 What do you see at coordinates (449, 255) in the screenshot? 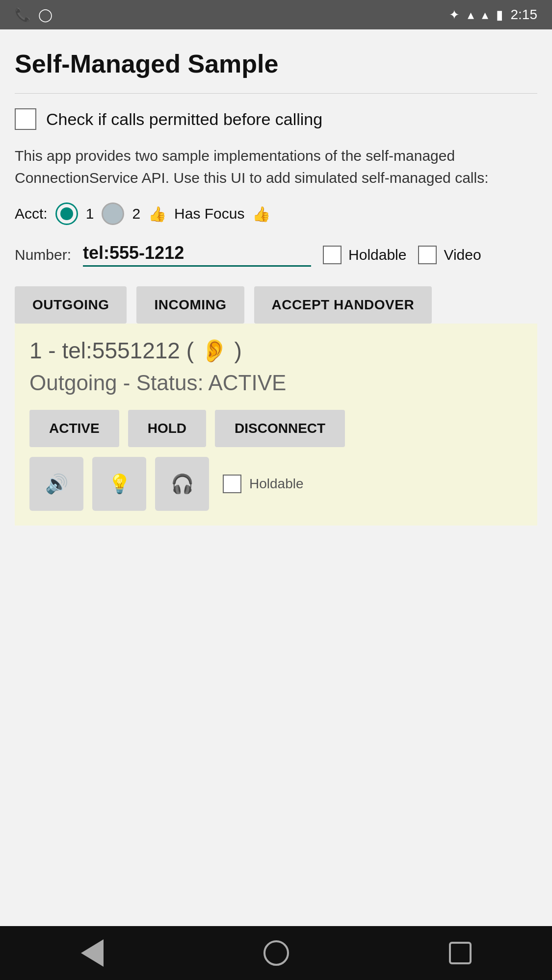
I see `video-row: Video` at bounding box center [449, 255].